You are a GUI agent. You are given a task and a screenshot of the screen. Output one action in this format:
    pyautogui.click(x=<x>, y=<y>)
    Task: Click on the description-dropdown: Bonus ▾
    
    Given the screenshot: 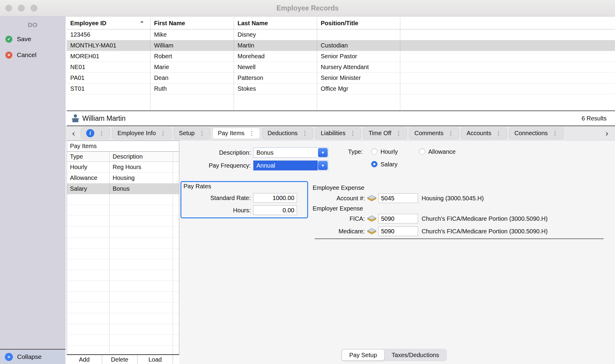 What is the action you would take?
    pyautogui.click(x=291, y=153)
    